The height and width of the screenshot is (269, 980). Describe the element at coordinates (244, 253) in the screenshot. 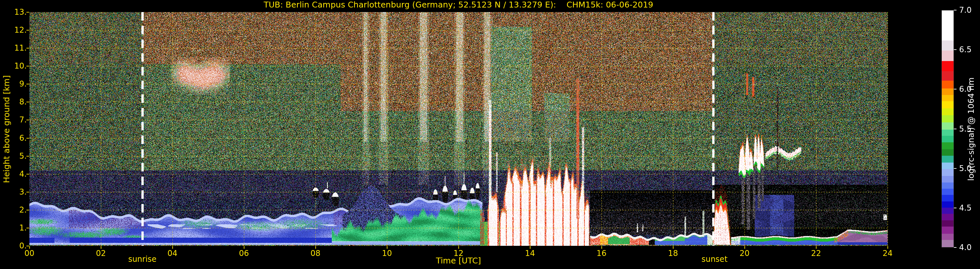

I see `x-tick-label: 06` at that location.